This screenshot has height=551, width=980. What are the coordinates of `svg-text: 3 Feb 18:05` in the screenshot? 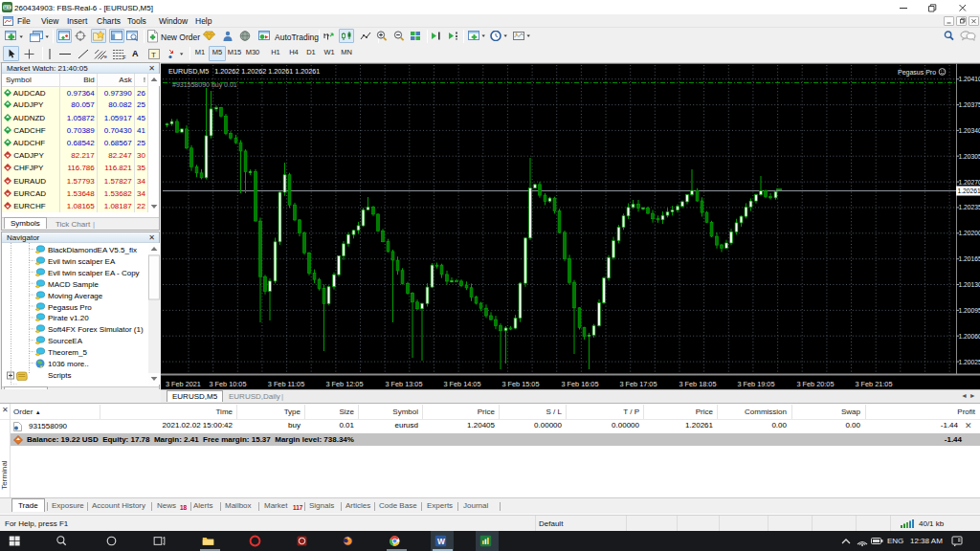 It's located at (699, 385).